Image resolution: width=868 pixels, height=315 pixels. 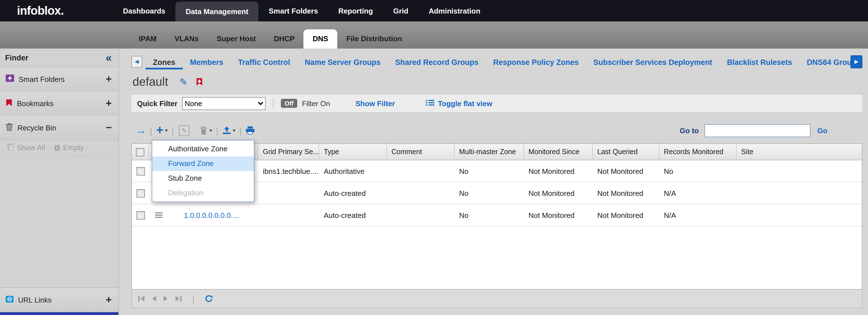 What do you see at coordinates (160, 130) in the screenshot?
I see `add-button: +` at bounding box center [160, 130].